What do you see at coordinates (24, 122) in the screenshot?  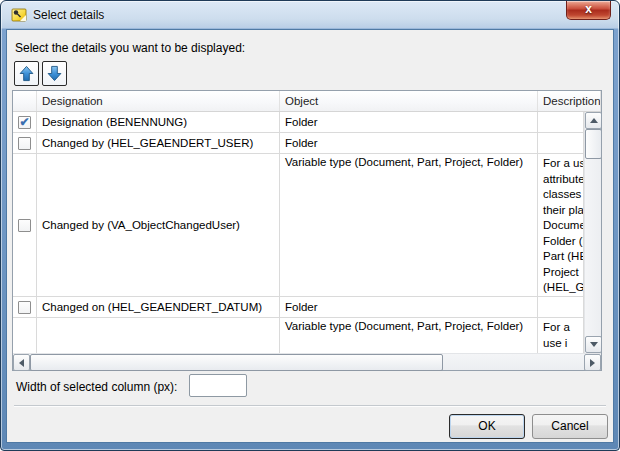 I see `row-checkbox: ✔` at bounding box center [24, 122].